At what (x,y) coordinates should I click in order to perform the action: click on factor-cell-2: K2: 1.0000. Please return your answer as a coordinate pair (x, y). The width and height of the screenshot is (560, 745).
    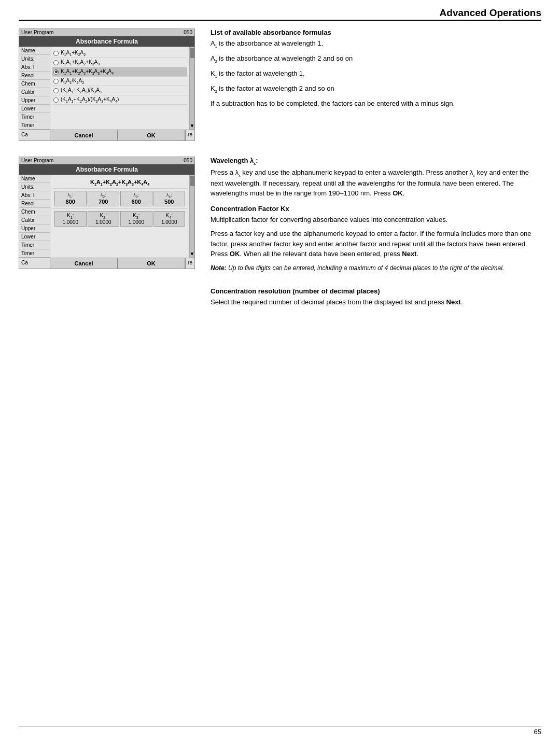
    Looking at the image, I should click on (104, 219).